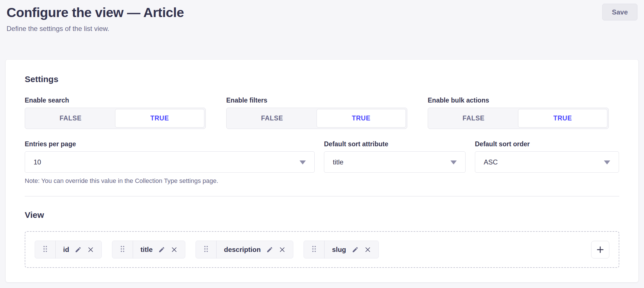 The image size is (644, 288). I want to click on field-chip-label: slug, so click(339, 250).